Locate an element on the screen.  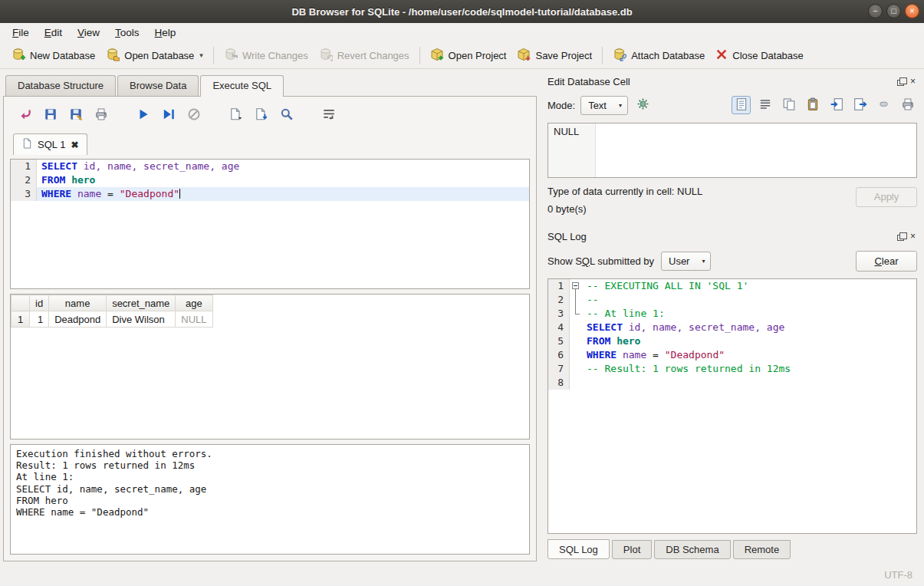
minimize-icon: − is located at coordinates (876, 11).